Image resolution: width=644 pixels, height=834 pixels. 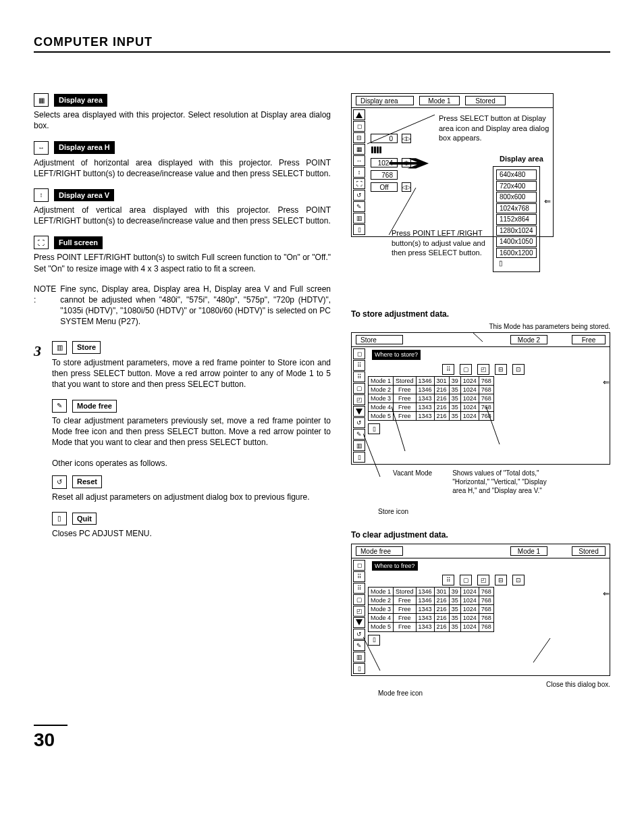 What do you see at coordinates (516, 209) in the screenshot?
I see `resolution-item: 1024x768` at bounding box center [516, 209].